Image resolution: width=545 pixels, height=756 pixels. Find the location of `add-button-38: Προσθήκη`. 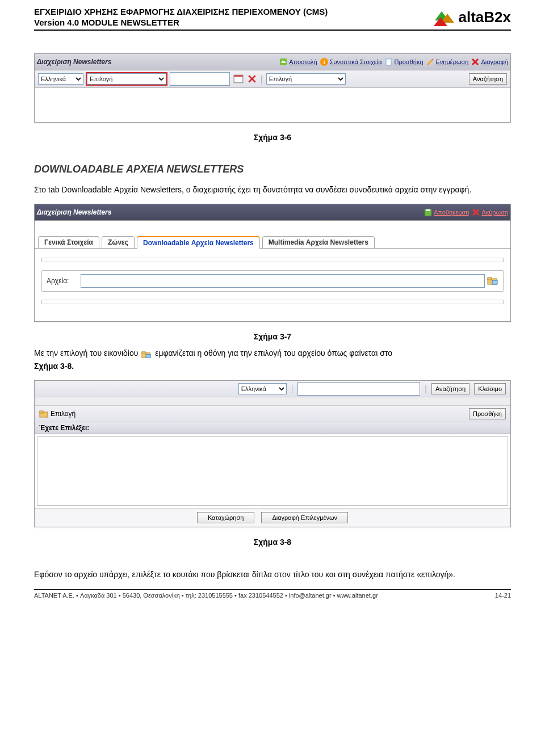

add-button-38: Προσθήκη is located at coordinates (487, 414).